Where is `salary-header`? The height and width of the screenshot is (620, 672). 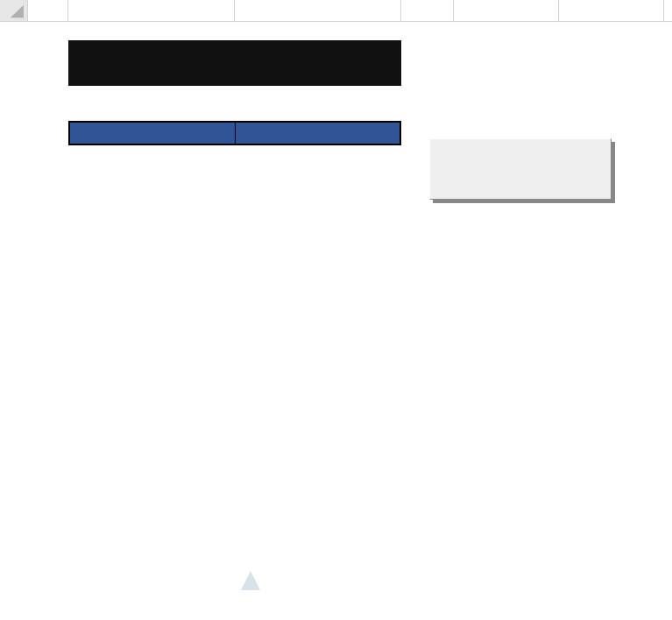
salary-header is located at coordinates (317, 133).